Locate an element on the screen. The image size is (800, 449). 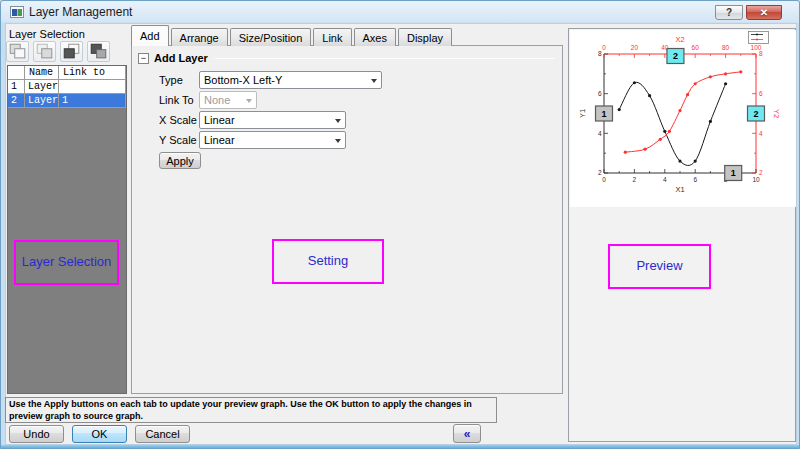
row-number: 1 is located at coordinates (16, 87).